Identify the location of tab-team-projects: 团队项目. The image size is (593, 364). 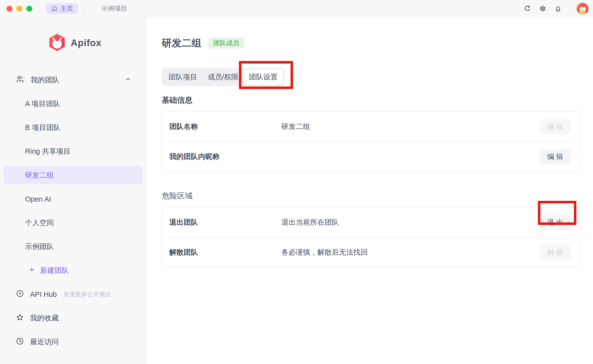
(183, 77).